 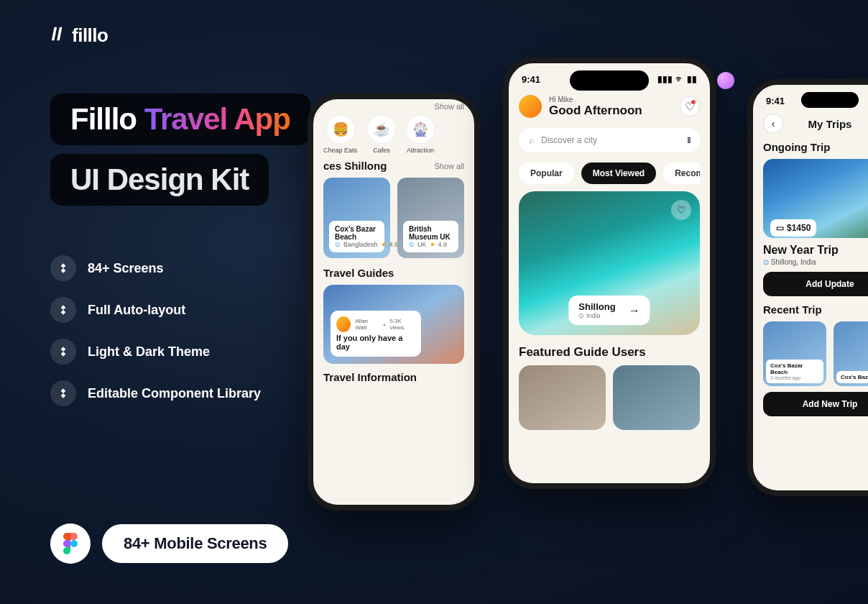 What do you see at coordinates (690, 106) in the screenshot?
I see `bell-icon: ♡` at bounding box center [690, 106].